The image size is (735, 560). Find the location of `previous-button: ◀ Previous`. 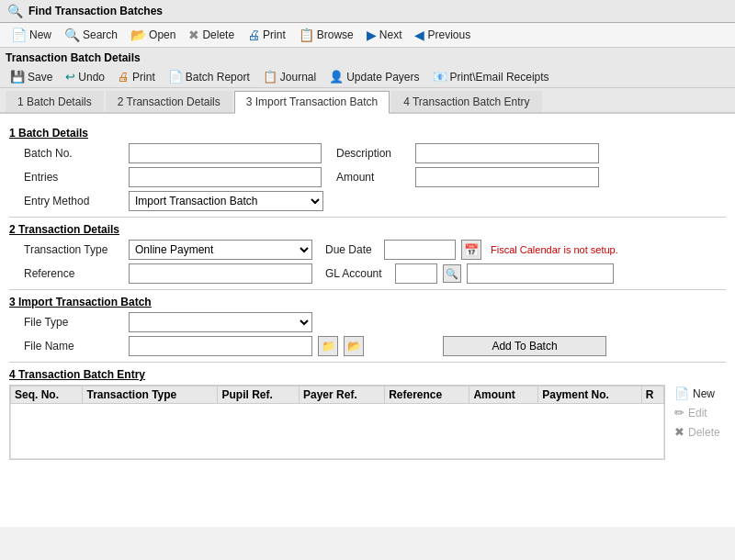

previous-button: ◀ Previous is located at coordinates (443, 35).